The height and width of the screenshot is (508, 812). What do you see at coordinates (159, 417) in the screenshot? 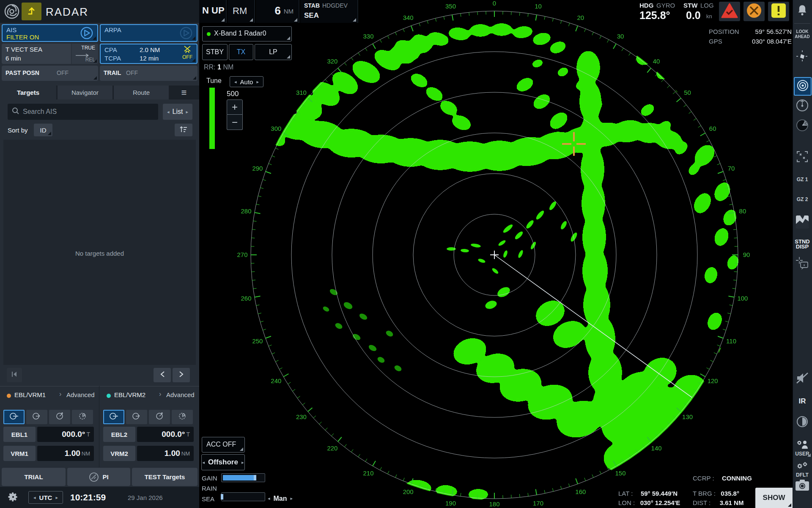
I see `ebl2-mode-drop-button` at bounding box center [159, 417].